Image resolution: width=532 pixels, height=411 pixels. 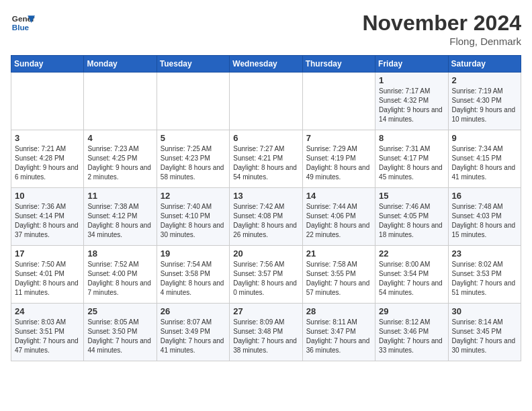 What do you see at coordinates (339, 159) in the screenshot?
I see `day-cell: 7Sunrise: 7:29 AM Sunset: 4:19 PM Daylig…` at bounding box center [339, 159].